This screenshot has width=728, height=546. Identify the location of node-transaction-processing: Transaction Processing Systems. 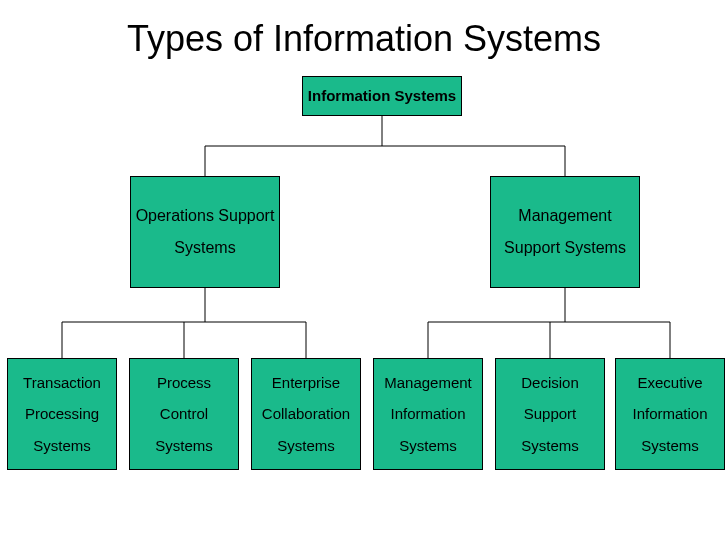
(62, 414).